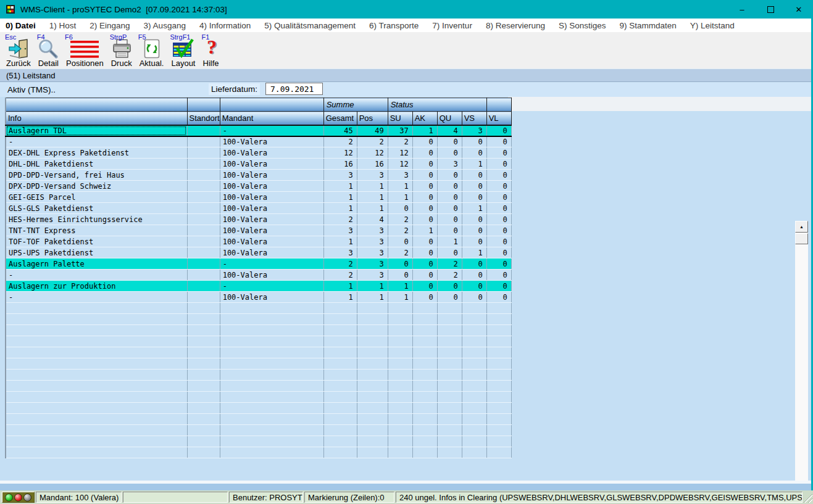 The image size is (813, 504). I want to click on positionen-button: F6 Positionen, so click(85, 51).